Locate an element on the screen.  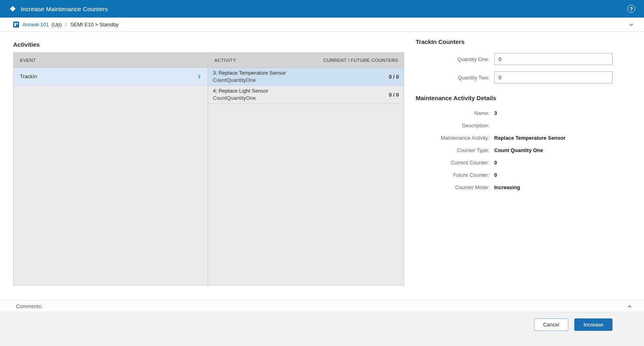
chevron-right-icon is located at coordinates (199, 77).